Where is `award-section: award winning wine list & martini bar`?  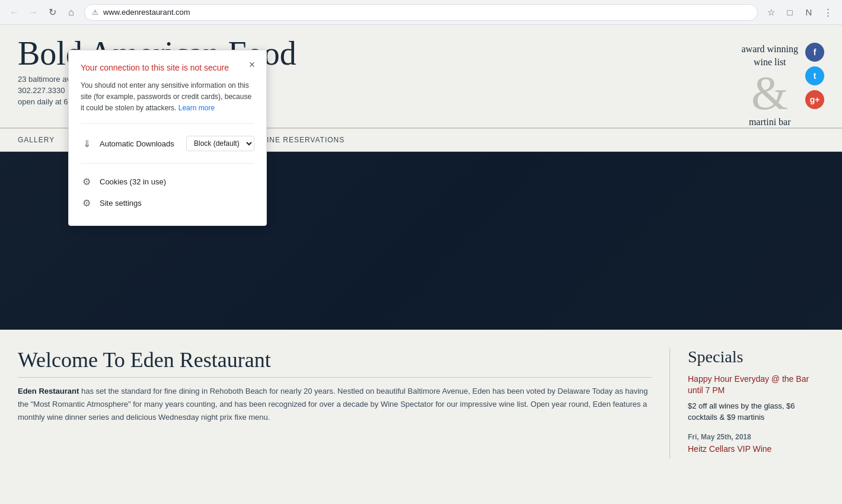 award-section: award winning wine list & martini bar is located at coordinates (770, 82).